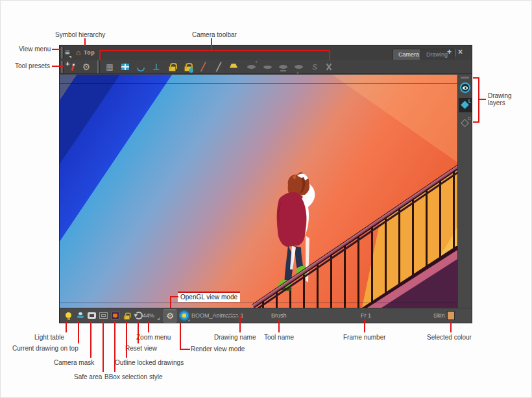  I want to click on reset-view-button, so click(139, 316).